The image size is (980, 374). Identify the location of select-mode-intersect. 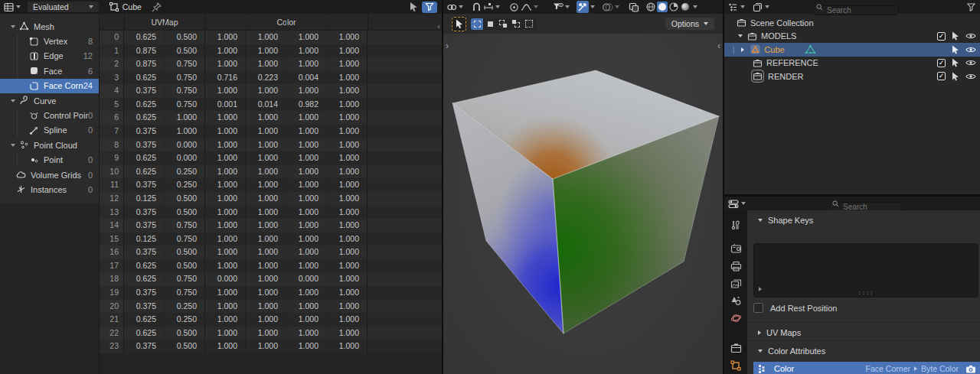
(530, 24).